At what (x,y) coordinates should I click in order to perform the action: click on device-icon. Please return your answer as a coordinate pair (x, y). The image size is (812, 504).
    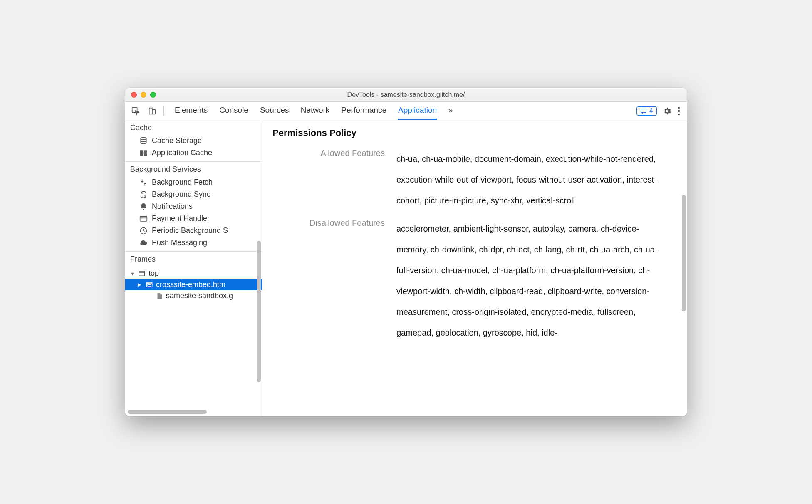
    Looking at the image, I should click on (152, 111).